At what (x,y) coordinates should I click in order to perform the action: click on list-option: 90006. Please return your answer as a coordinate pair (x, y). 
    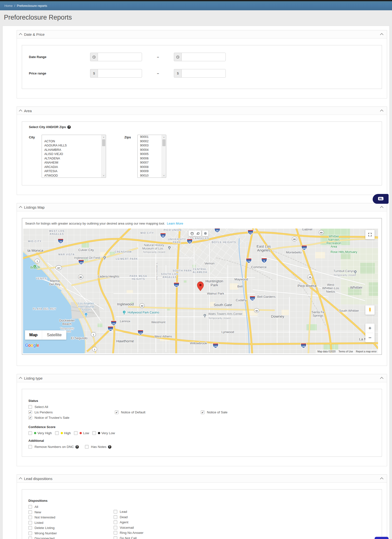
    Looking at the image, I should click on (150, 159).